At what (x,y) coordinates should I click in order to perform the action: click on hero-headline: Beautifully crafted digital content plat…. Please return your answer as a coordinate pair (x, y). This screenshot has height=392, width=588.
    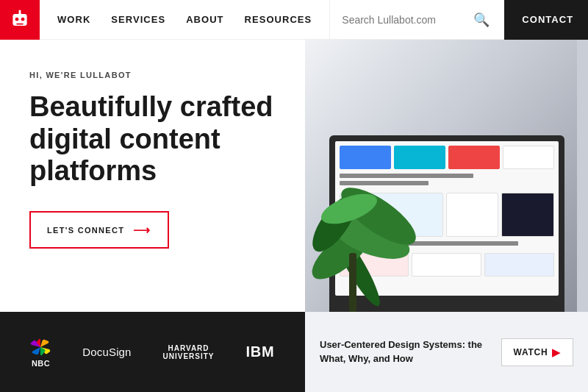
    Looking at the image, I should click on (153, 140).